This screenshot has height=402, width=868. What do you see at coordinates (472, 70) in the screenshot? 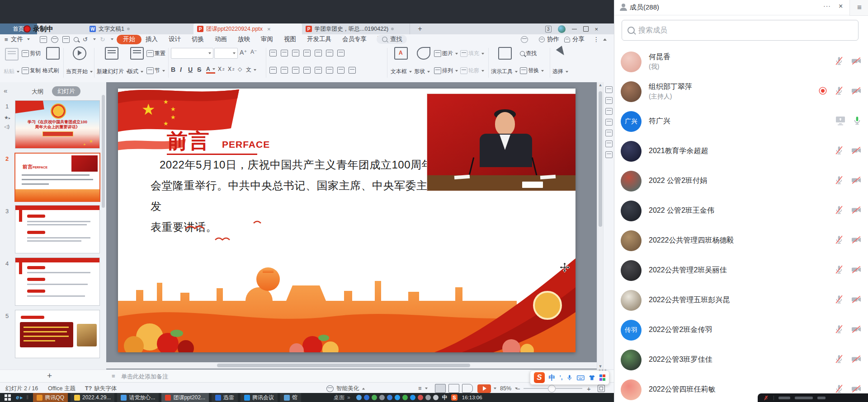
I see `outline-button: 轮廓` at bounding box center [472, 70].